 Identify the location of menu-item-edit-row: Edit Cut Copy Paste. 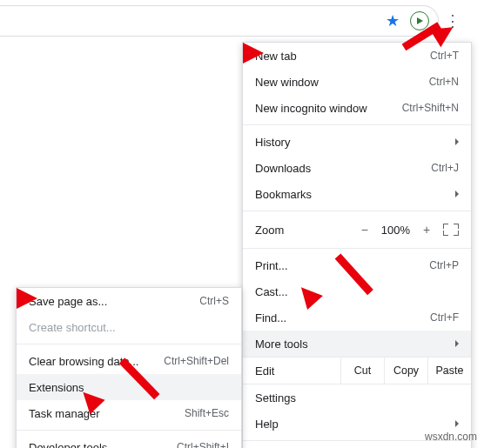
(357, 371).